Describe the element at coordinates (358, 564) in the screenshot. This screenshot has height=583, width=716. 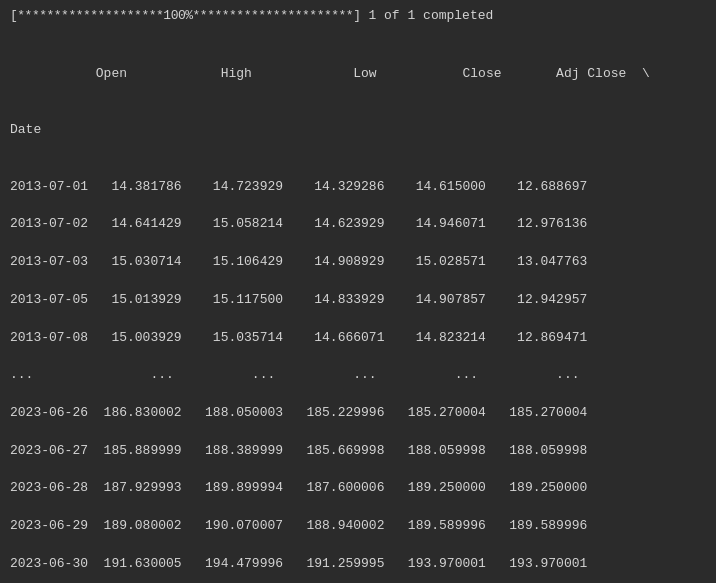
I see `table-row: 2023-06-30 191.630005 194.479996 191.259…` at that location.